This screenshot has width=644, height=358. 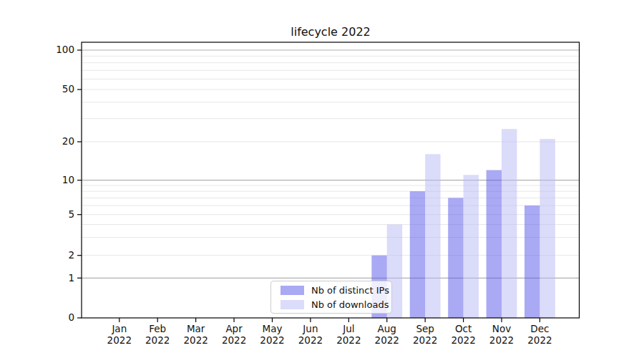 What do you see at coordinates (72, 255) in the screenshot?
I see `y-tick-label: 2` at bounding box center [72, 255].